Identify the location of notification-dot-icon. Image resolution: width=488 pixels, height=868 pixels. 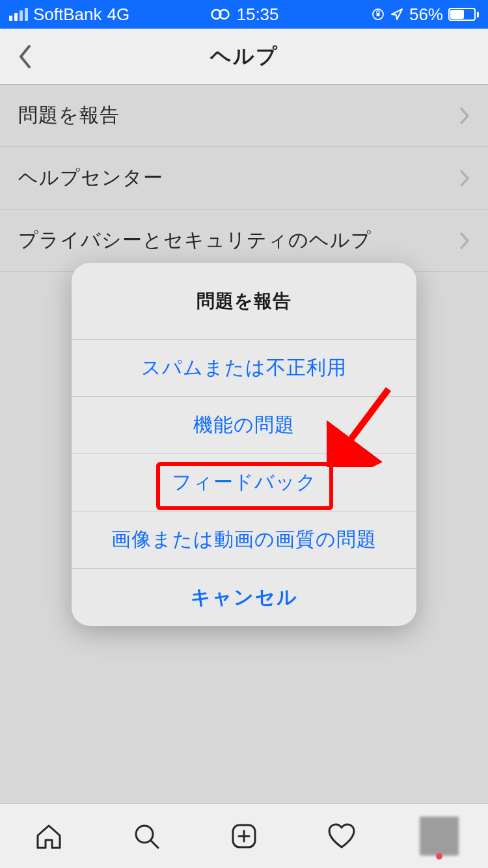
(439, 856).